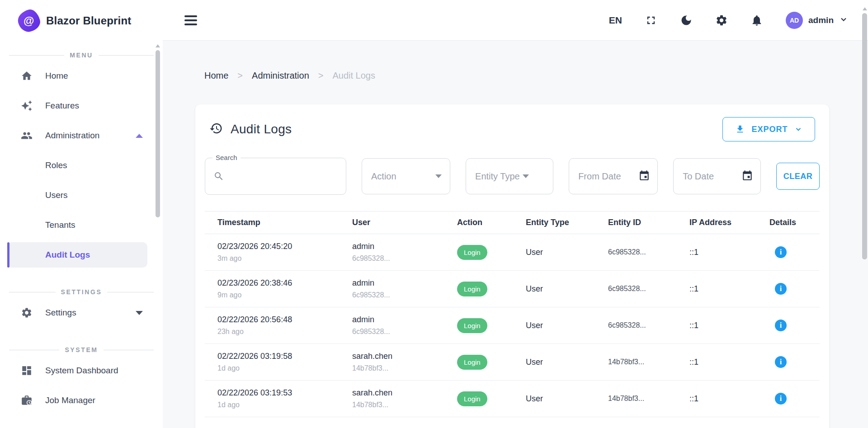 The height and width of the screenshot is (428, 868). Describe the element at coordinates (216, 129) in the screenshot. I see `history-clock-icon` at that location.